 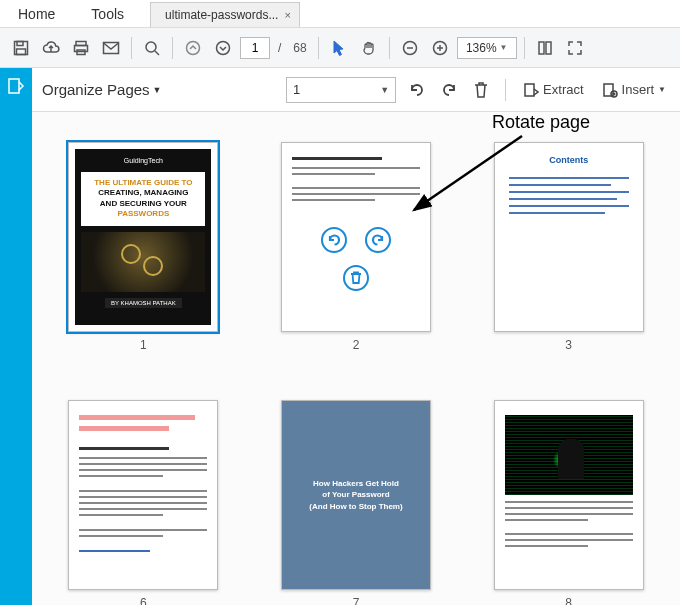 What do you see at coordinates (568, 600) in the screenshot?
I see `page-number-label: 8` at bounding box center [568, 600].